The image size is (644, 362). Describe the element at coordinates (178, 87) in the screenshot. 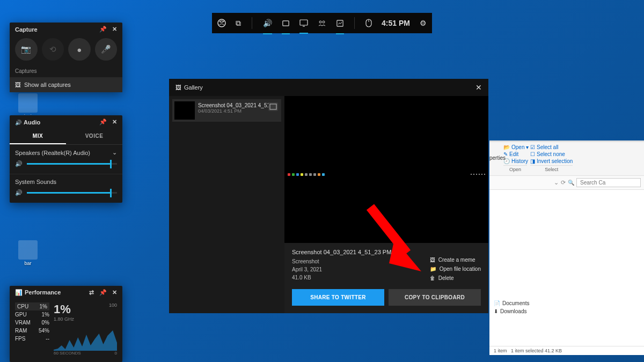

I see `gallery-icon: 🖼` at that location.